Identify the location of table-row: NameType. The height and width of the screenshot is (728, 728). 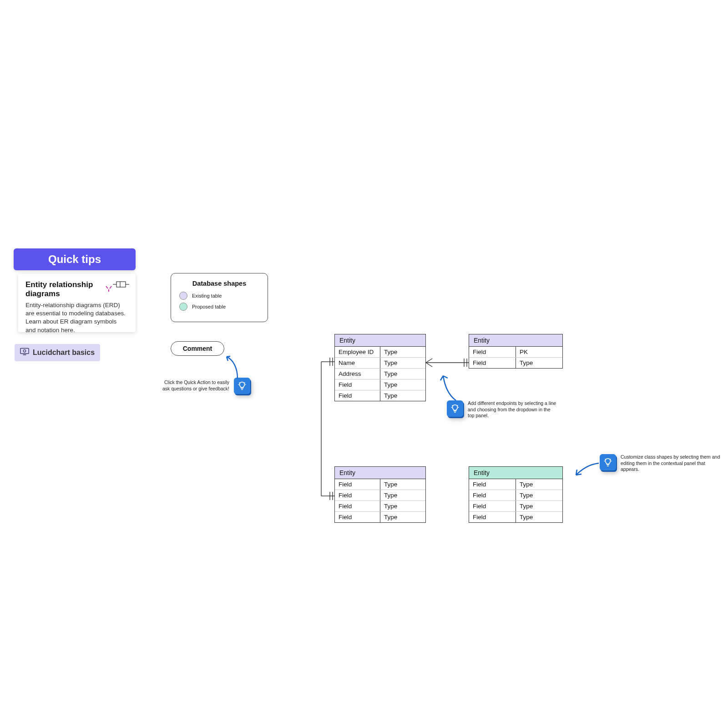
(380, 363).